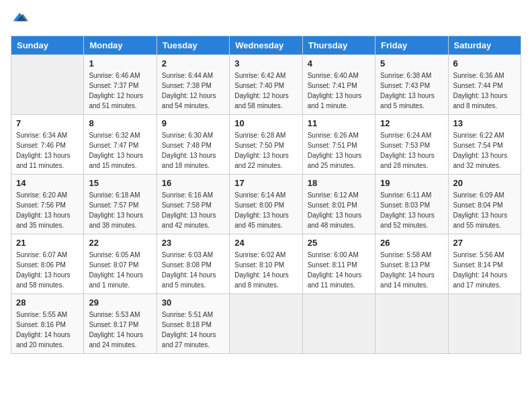 This screenshot has width=532, height=411. What do you see at coordinates (47, 302) in the screenshot?
I see `day-number: 28` at bounding box center [47, 302].